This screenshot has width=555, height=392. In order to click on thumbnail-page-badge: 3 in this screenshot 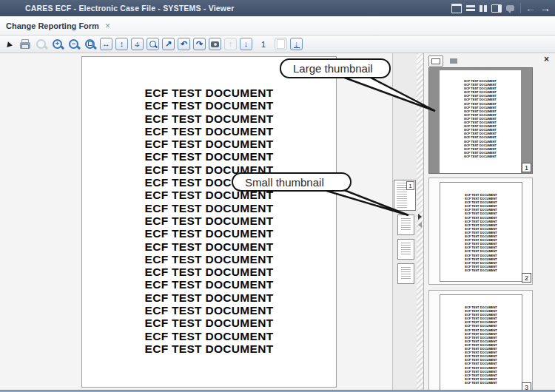, I will do `click(527, 386)`.